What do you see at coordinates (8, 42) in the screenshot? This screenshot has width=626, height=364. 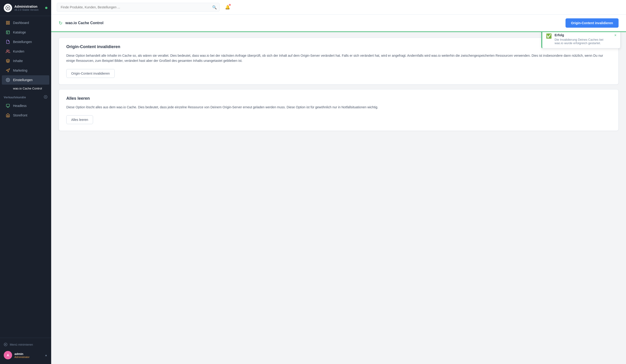 I see `bestellungen-icon` at bounding box center [8, 42].